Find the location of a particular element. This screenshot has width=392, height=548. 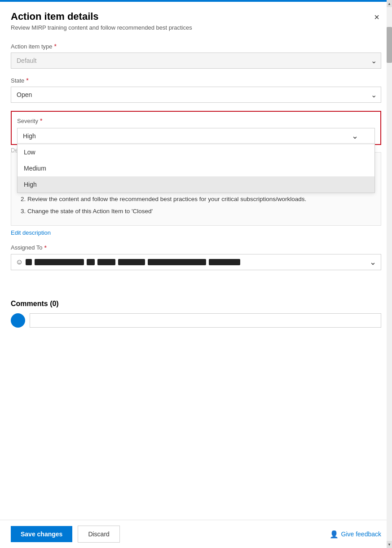

discard-button: Discard is located at coordinates (99, 534).